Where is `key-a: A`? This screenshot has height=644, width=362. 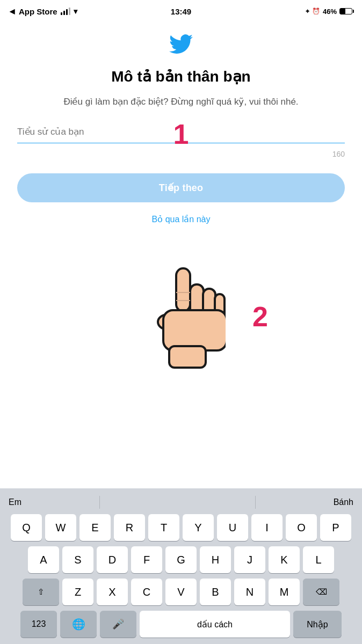
key-a: A is located at coordinates (44, 560).